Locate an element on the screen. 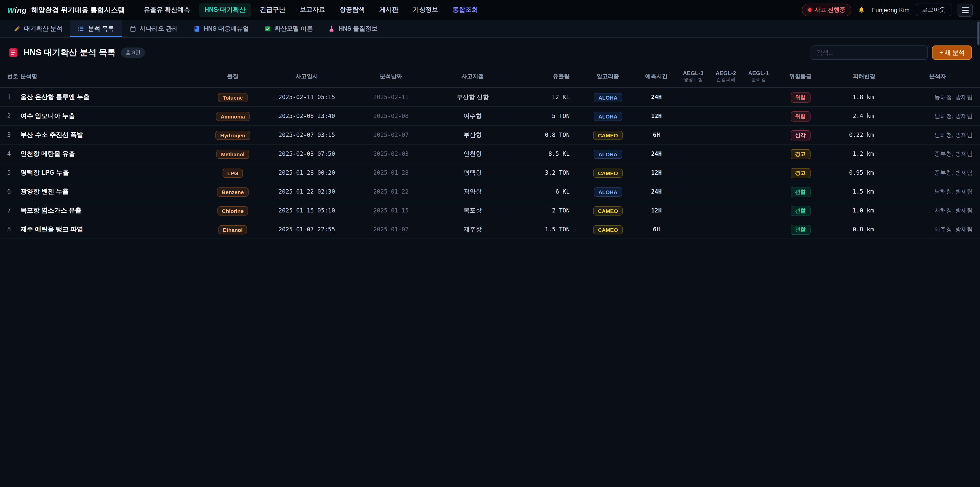 Image resolution: width=980 pixels, height=487 pixels. menu-item-spill-forecast: 유출유 확산예측 is located at coordinates (167, 10).